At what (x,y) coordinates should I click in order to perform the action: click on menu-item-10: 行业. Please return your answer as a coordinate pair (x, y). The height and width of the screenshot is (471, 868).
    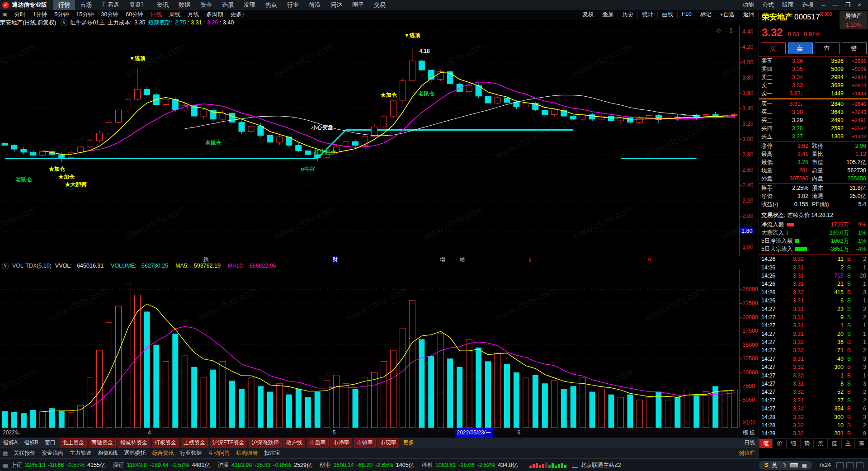
    Looking at the image, I should click on (293, 5).